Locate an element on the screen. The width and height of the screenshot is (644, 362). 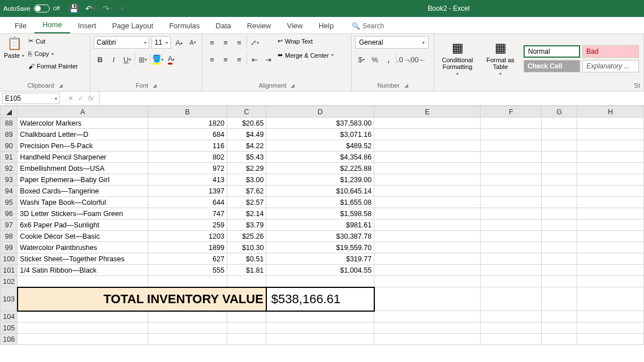
column-header: D is located at coordinates (320, 112).